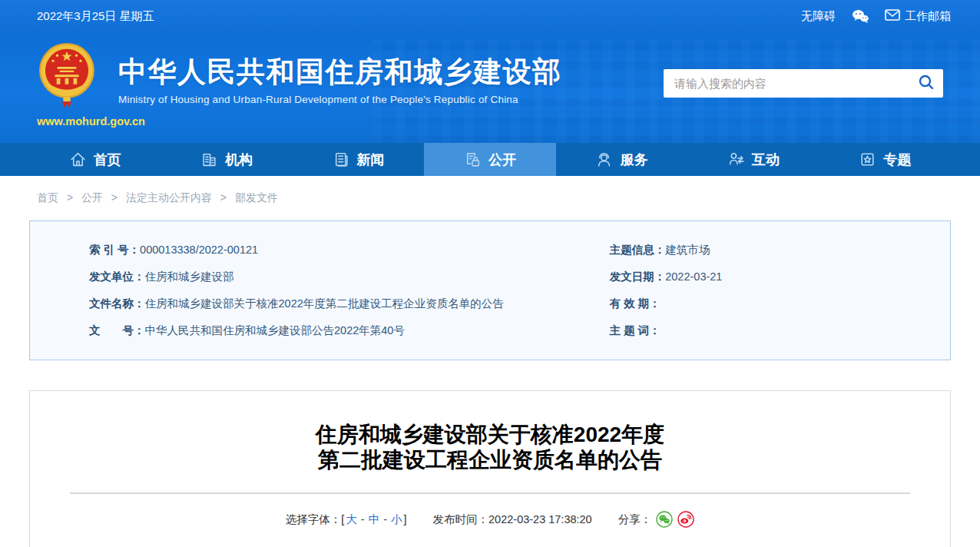 The width and height of the screenshot is (980, 547). Describe the element at coordinates (926, 83) in the screenshot. I see `search-icon` at that location.